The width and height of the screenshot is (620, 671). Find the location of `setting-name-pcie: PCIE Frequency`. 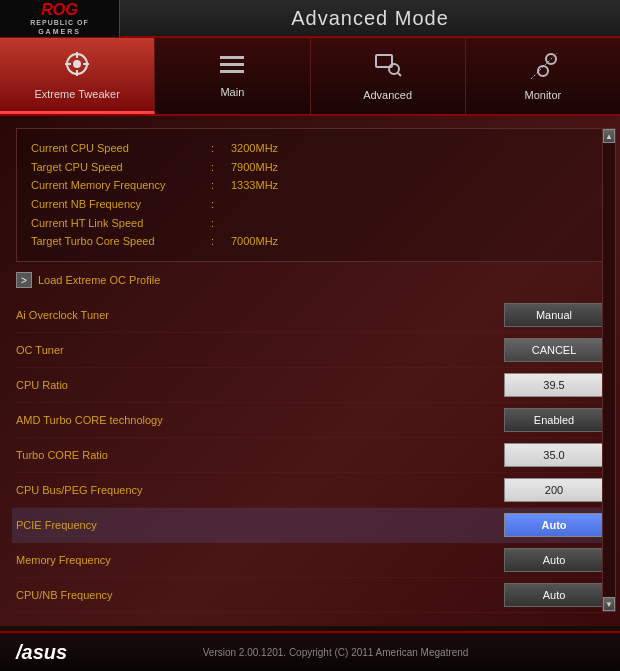

setting-name-pcie: PCIE Frequency is located at coordinates (260, 525).